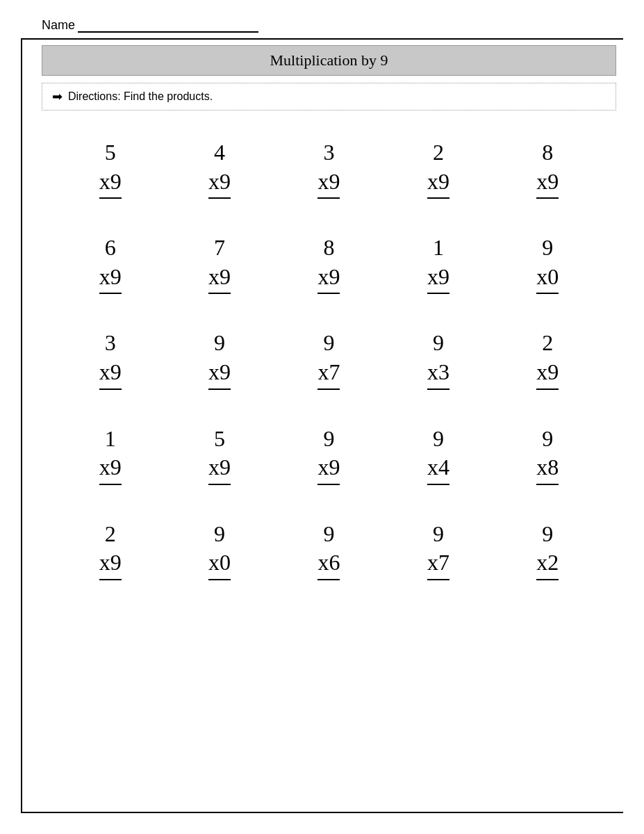  Describe the element at coordinates (322, 812) in the screenshot. I see `border-bottom` at that location.